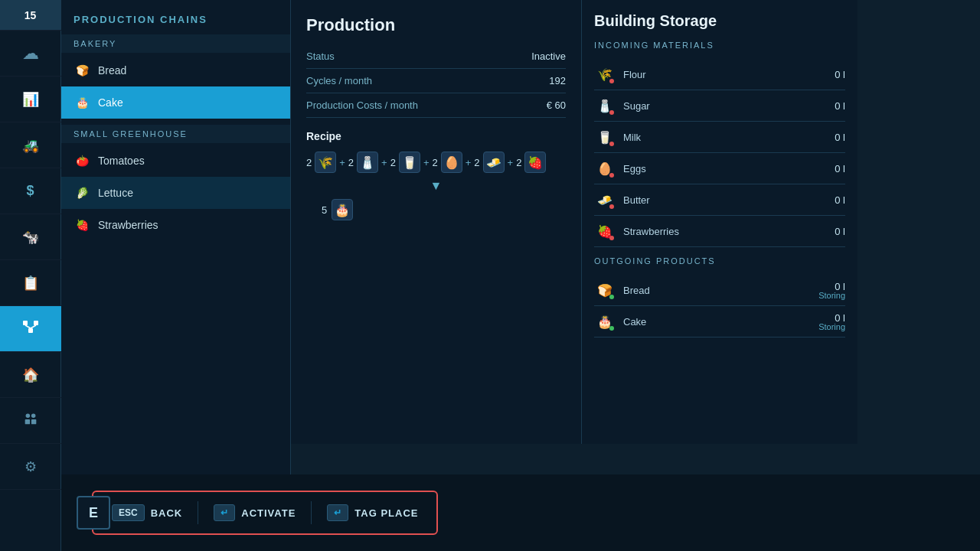 Image resolution: width=980 pixels, height=551 pixels. Describe the element at coordinates (435, 162) in the screenshot. I see `recipe-num-3: 2` at that location.